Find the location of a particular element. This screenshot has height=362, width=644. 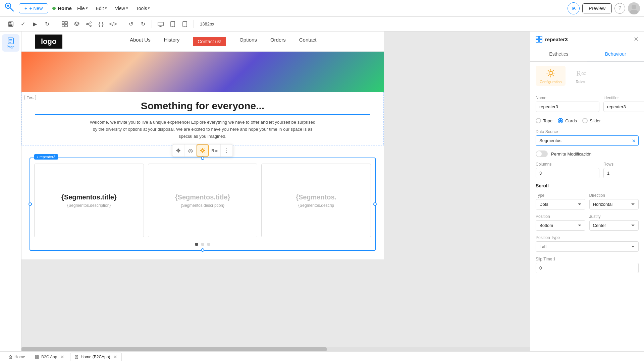

close-panel-button: ✕ is located at coordinates (636, 39).